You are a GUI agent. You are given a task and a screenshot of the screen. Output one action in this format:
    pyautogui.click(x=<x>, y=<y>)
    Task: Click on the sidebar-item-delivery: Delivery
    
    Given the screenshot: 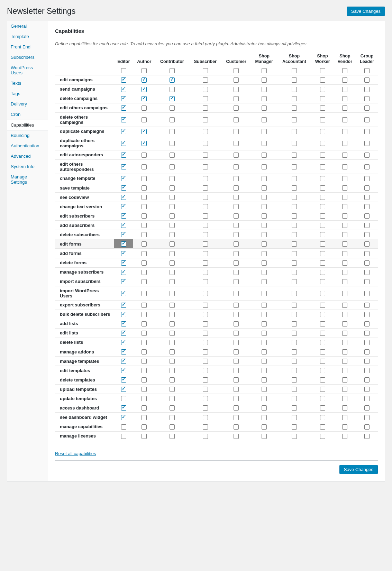 What is the action you would take?
    pyautogui.click(x=28, y=104)
    